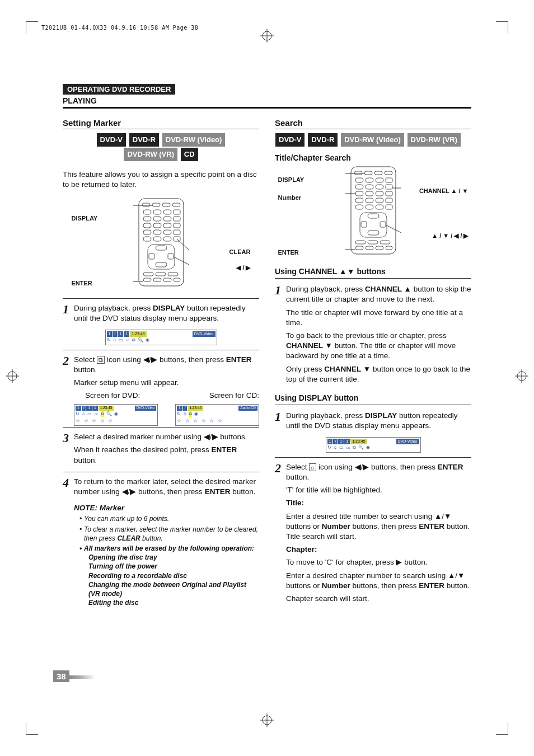 Image resolution: width=534 pixels, height=756 pixels. What do you see at coordinates (373, 123) in the screenshot?
I see `search-title: Search` at bounding box center [373, 123].